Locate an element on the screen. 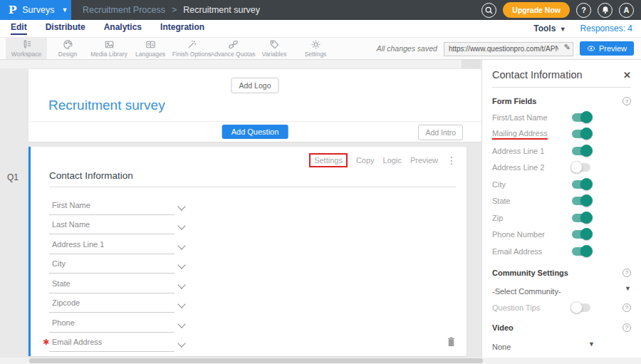  add-logo-button: Add Logo is located at coordinates (255, 85).